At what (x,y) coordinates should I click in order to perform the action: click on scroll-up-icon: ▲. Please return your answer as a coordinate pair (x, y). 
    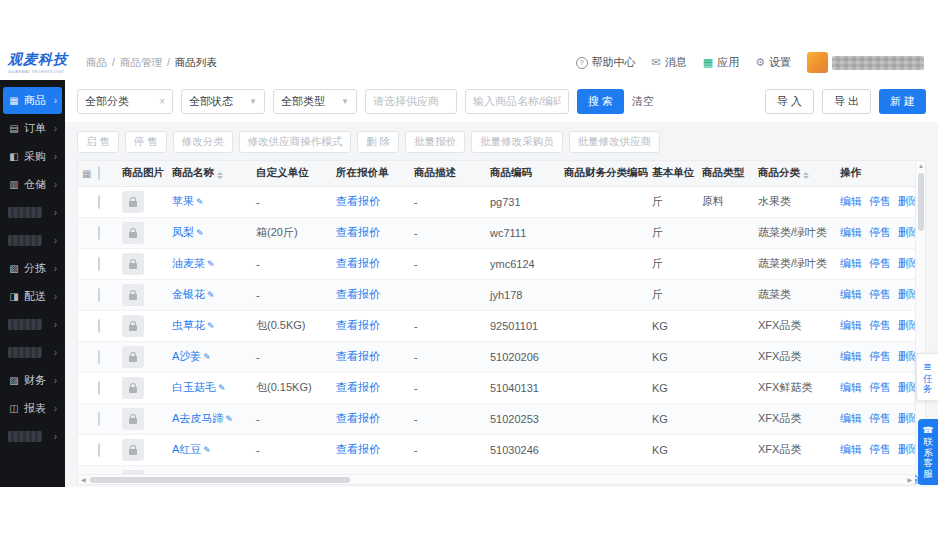
    Looking at the image, I should click on (921, 166).